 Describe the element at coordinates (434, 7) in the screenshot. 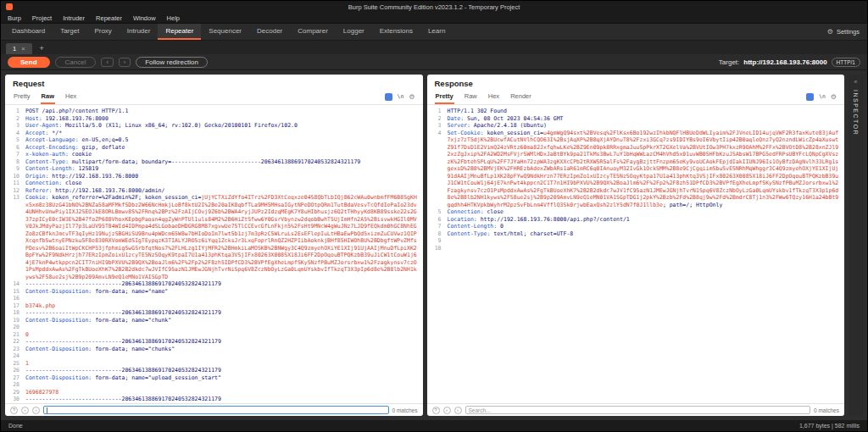

I see `title-bar: Burp Suite Community Edition v2023.1.2 -…` at that location.